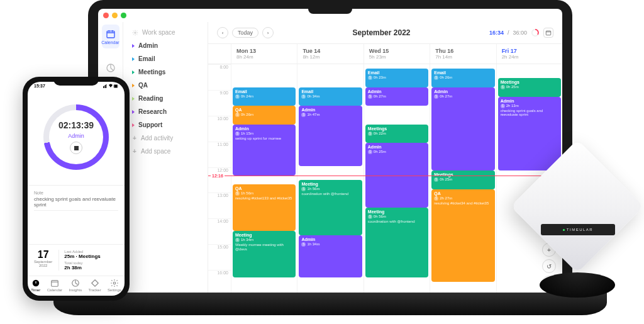  What do you see at coordinates (79, 260) in the screenshot?
I see `summary-stats: Last Added25m · Meetings Total today2h 3…` at bounding box center [79, 260].